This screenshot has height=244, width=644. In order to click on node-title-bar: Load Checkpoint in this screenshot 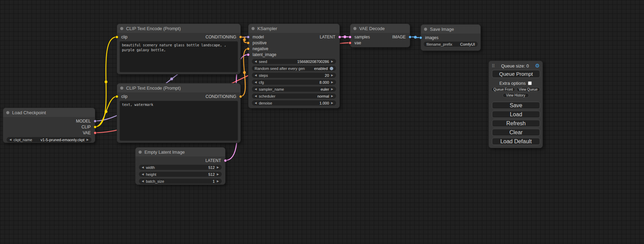, I will do `click(49, 112)`.